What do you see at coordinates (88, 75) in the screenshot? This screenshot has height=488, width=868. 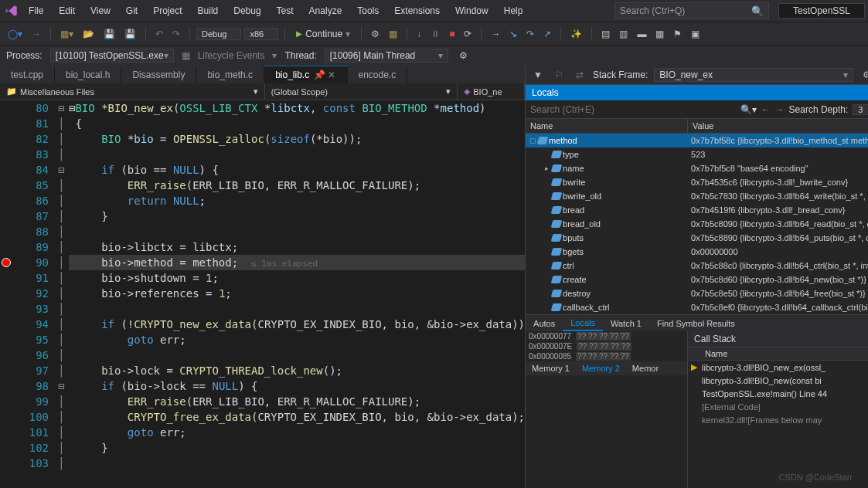 I see `tab-bio_local-h: bio_local.h` at bounding box center [88, 75].